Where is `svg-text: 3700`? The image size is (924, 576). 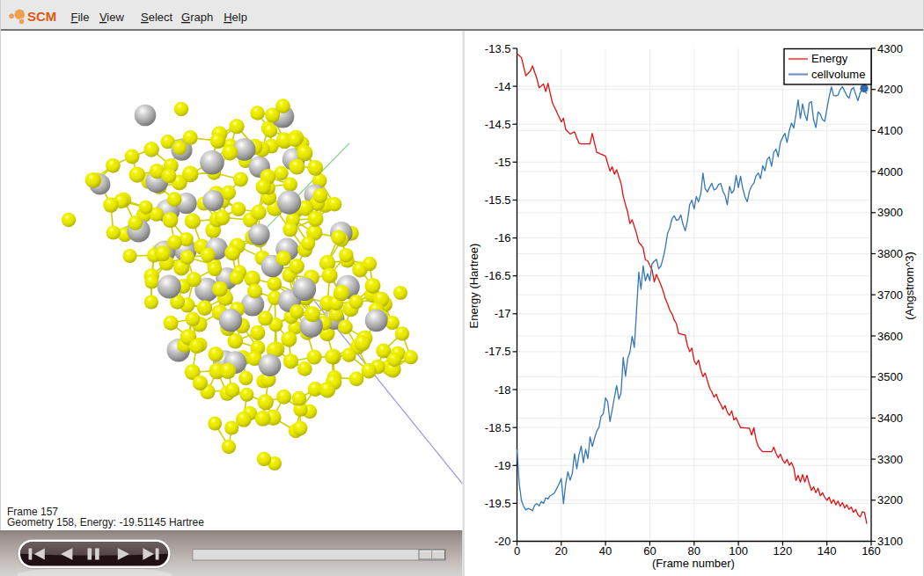 svg-text: 3700 is located at coordinates (891, 295).